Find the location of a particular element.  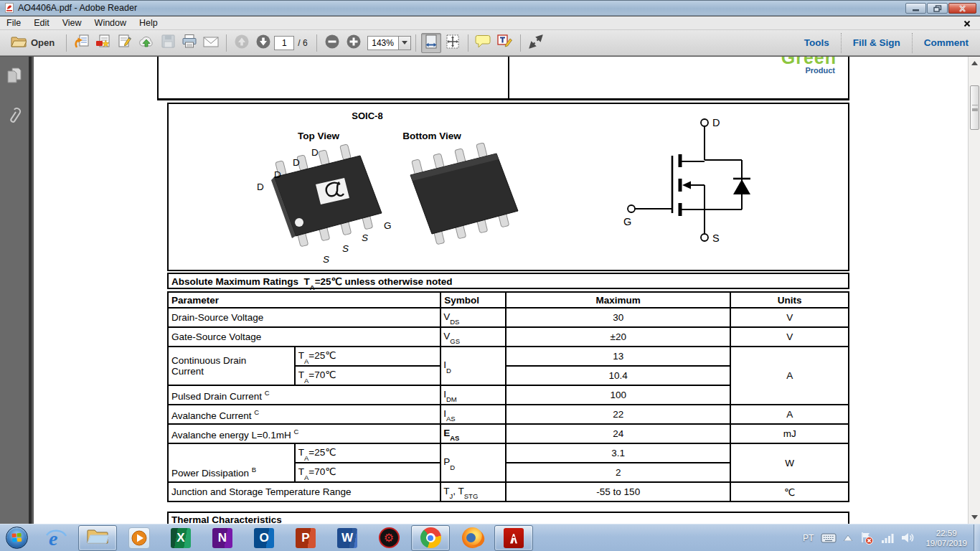

scroll-up-icon is located at coordinates (974, 63).